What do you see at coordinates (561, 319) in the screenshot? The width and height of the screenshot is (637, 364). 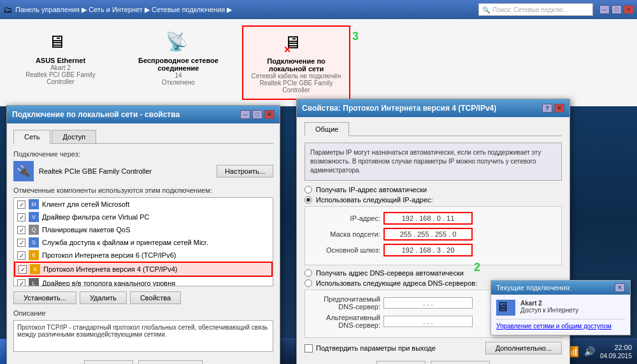 I see `notif-separator` at bounding box center [561, 319].